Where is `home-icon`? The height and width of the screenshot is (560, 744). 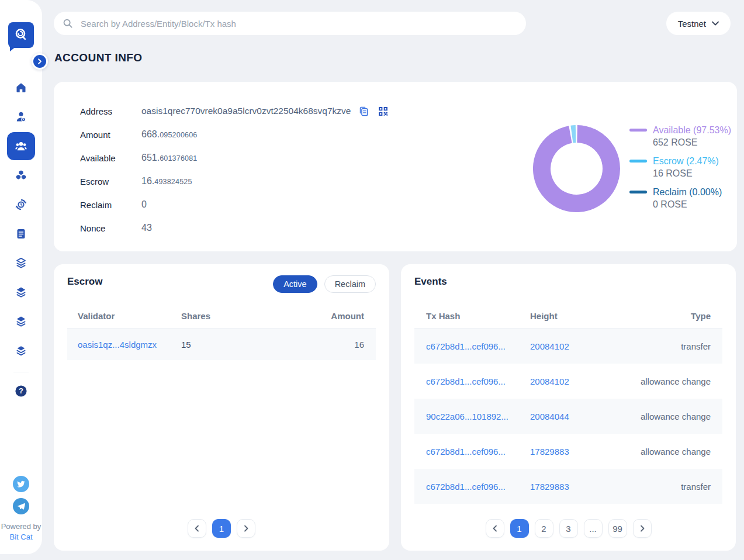
home-icon is located at coordinates (21, 88).